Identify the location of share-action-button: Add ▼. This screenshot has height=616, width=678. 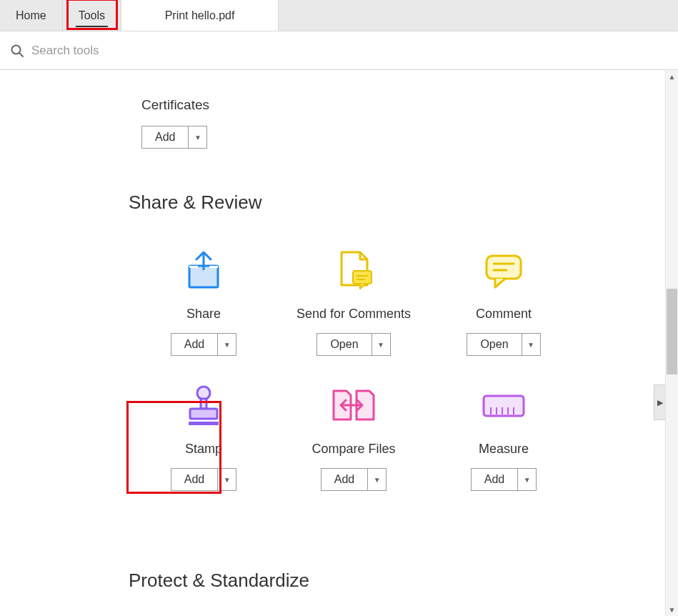
(204, 344).